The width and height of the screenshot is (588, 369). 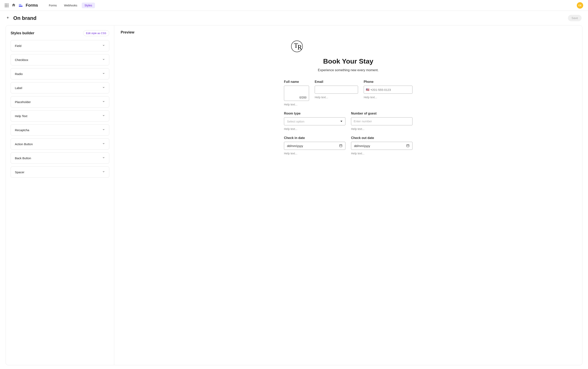 I want to click on save-button: Save, so click(x=575, y=18).